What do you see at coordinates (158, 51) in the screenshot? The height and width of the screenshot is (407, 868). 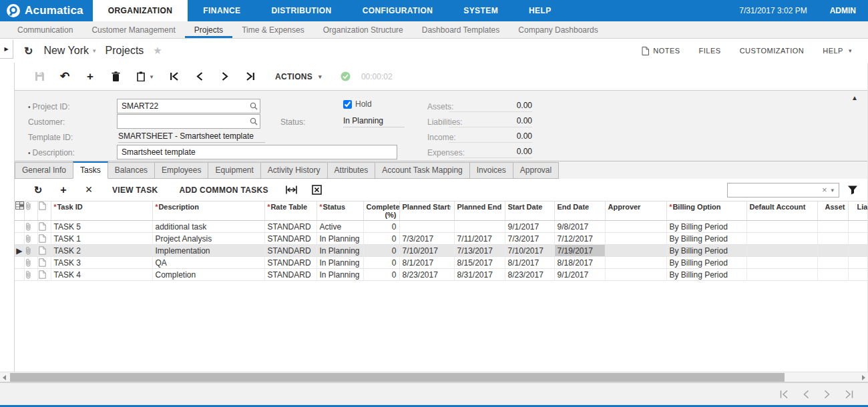 I see `favorite-star-icon: ★` at bounding box center [158, 51].